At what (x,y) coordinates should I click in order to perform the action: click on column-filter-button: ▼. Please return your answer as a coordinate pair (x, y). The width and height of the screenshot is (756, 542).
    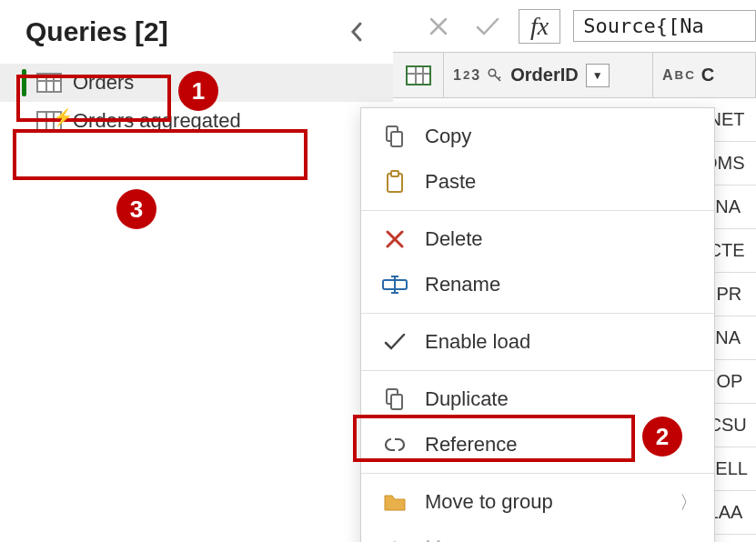
    Looking at the image, I should click on (598, 75).